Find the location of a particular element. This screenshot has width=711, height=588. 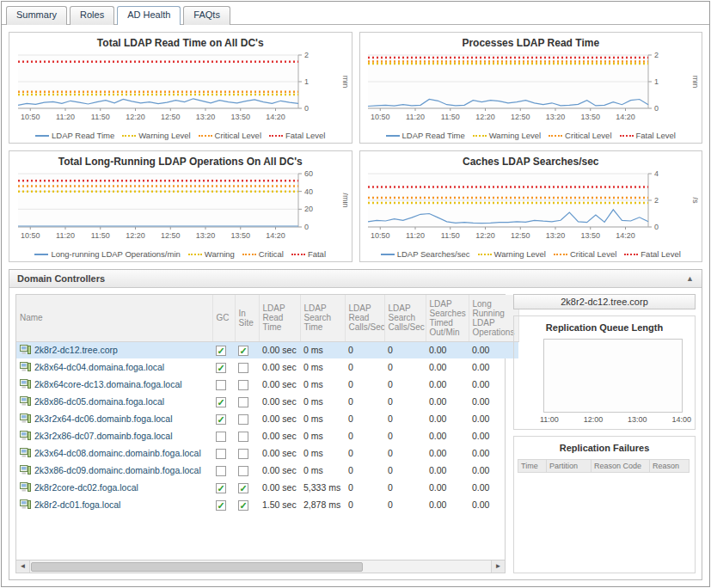

legend-item: Fatal Level is located at coordinates (297, 136).